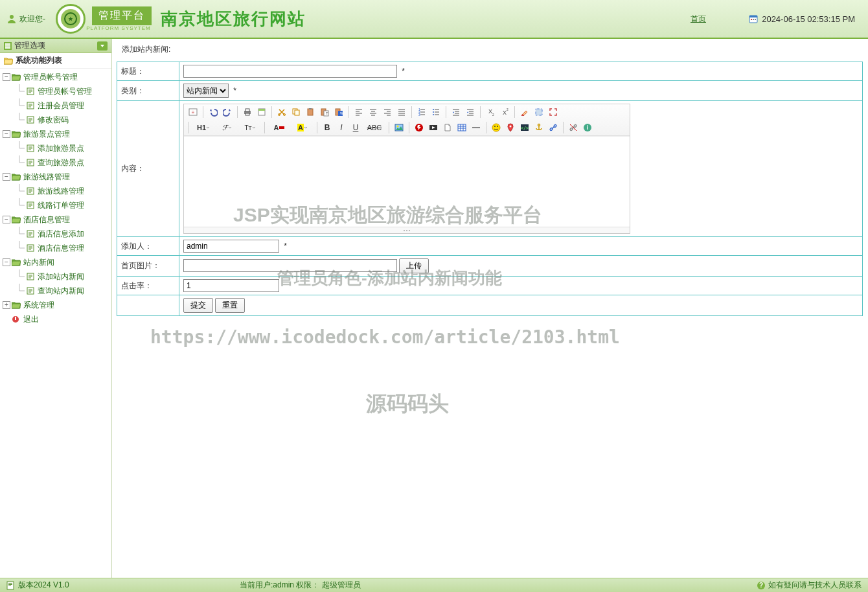 The width and height of the screenshot is (868, 592). I want to click on nav-exit: 退出, so click(56, 319).